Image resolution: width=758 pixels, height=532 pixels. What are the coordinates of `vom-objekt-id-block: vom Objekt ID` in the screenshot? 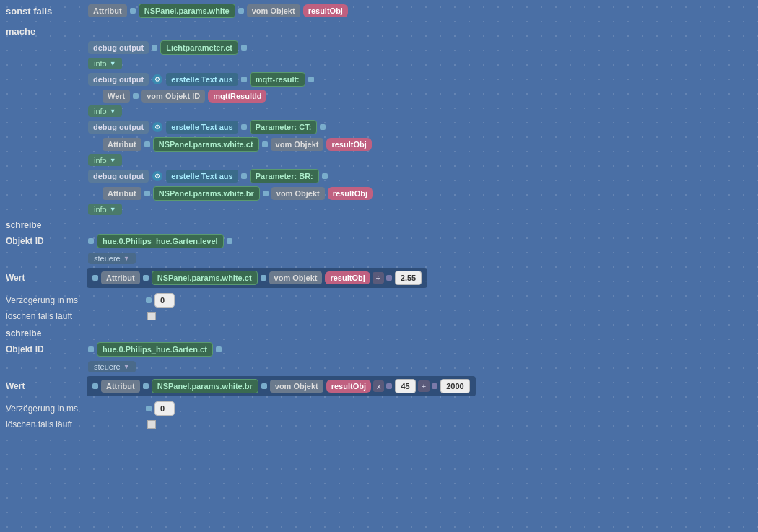 It's located at (173, 96).